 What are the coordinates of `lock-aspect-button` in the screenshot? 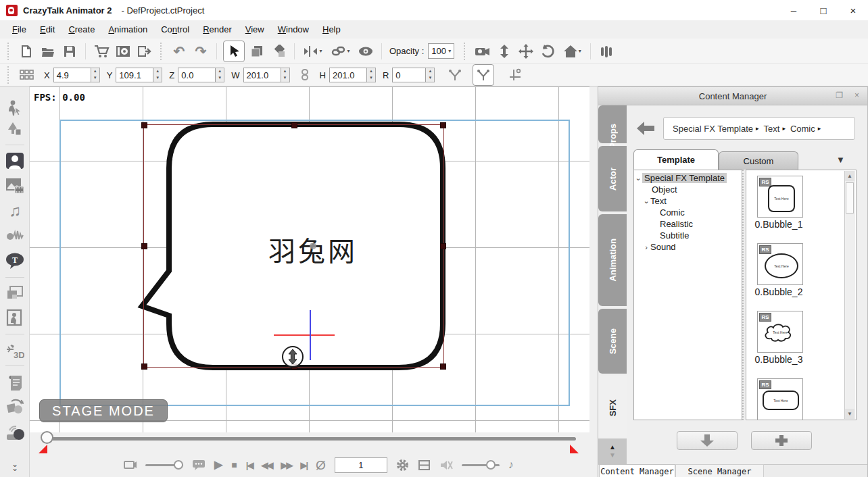 It's located at (305, 75).